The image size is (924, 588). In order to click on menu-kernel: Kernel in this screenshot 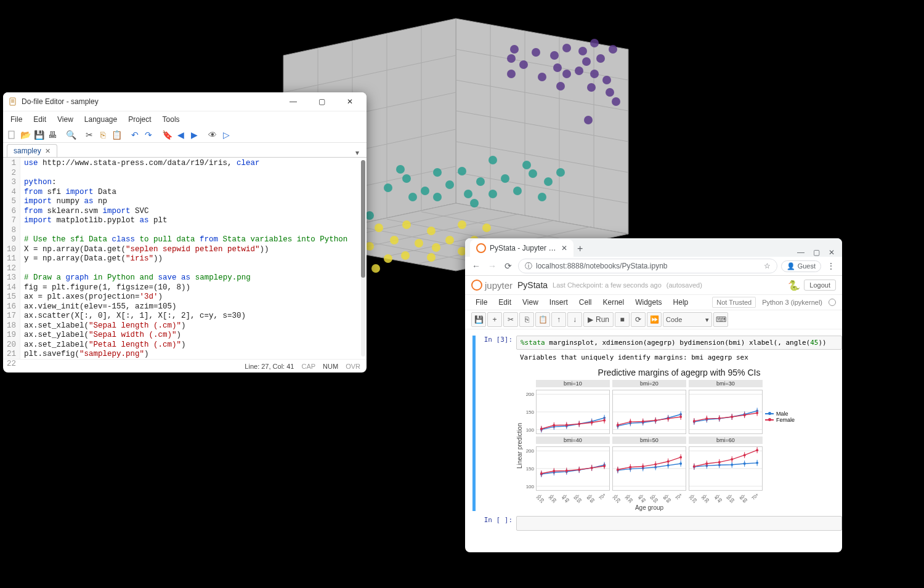, I will do `click(614, 302)`.